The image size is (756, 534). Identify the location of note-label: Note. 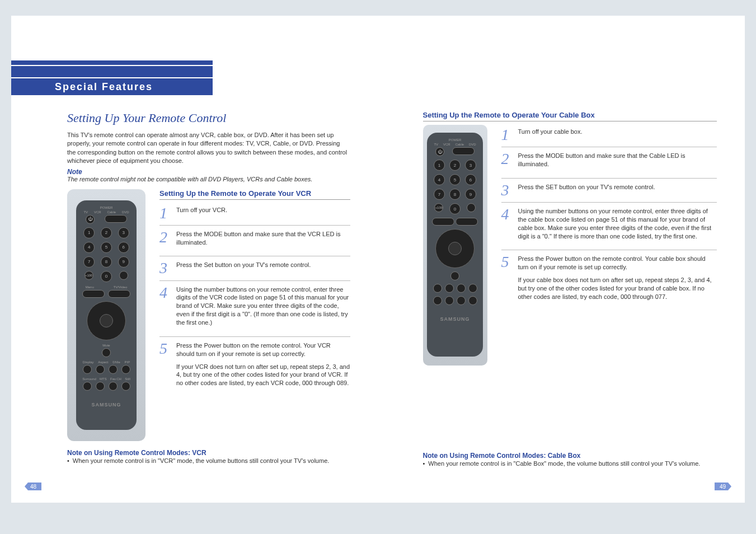
(209, 172).